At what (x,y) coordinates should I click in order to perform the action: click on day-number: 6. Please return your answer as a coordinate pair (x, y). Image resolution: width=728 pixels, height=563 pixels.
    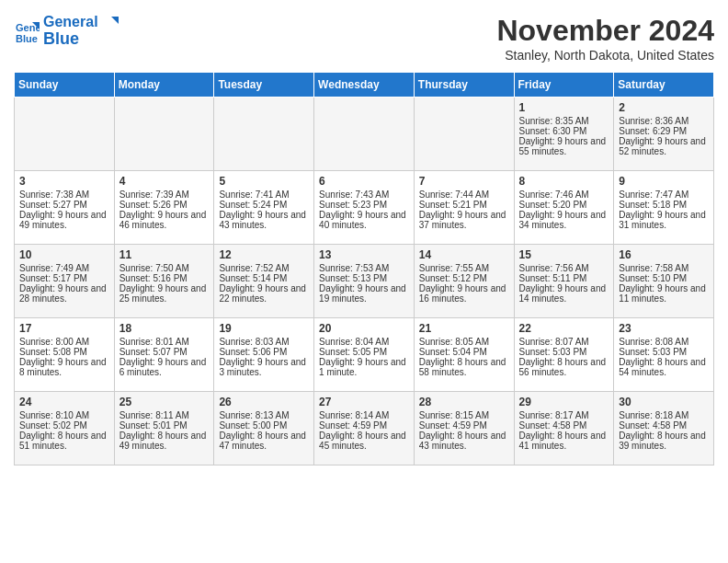
    Looking at the image, I should click on (364, 181).